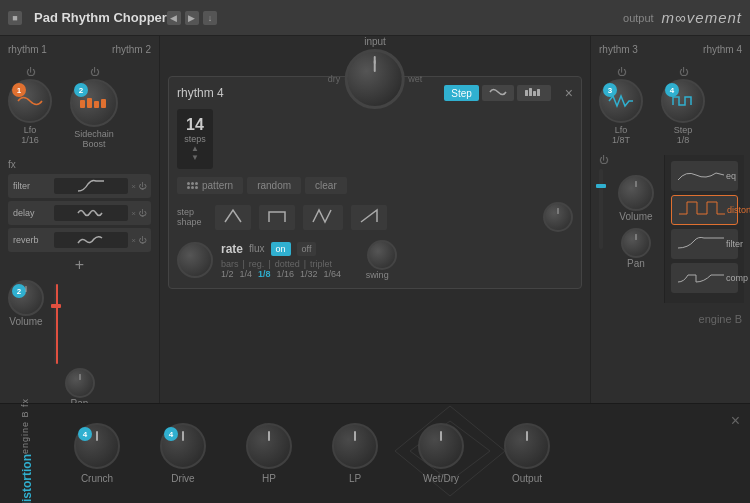  What do you see at coordinates (210, 186) in the screenshot?
I see `pattern-button: pattern` at bounding box center [210, 186].